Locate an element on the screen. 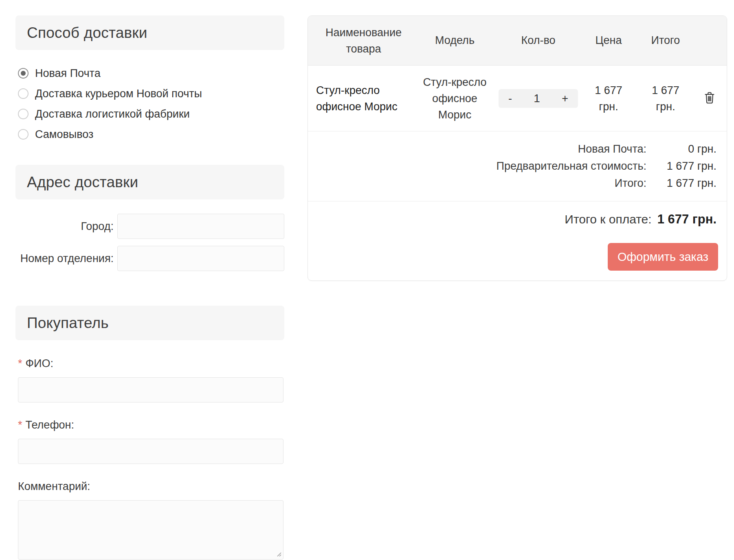  branch-number-row: Номер отделения: is located at coordinates (150, 258).